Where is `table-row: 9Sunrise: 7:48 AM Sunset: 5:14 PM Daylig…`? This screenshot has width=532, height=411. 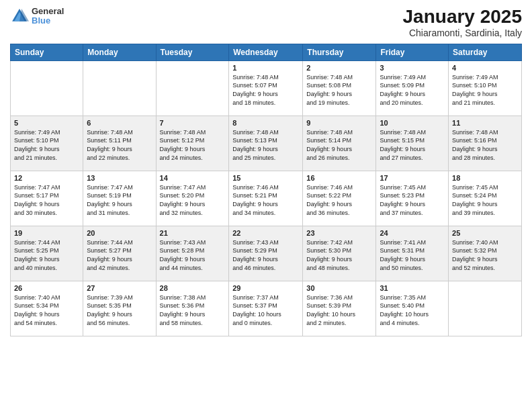
table-row: 9Sunrise: 7:48 AM Sunset: 5:14 PM Daylig… is located at coordinates (340, 143).